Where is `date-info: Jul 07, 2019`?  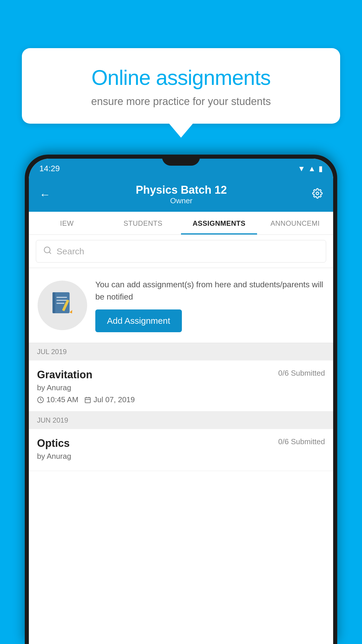
date-info: Jul 07, 2019 is located at coordinates (110, 400).